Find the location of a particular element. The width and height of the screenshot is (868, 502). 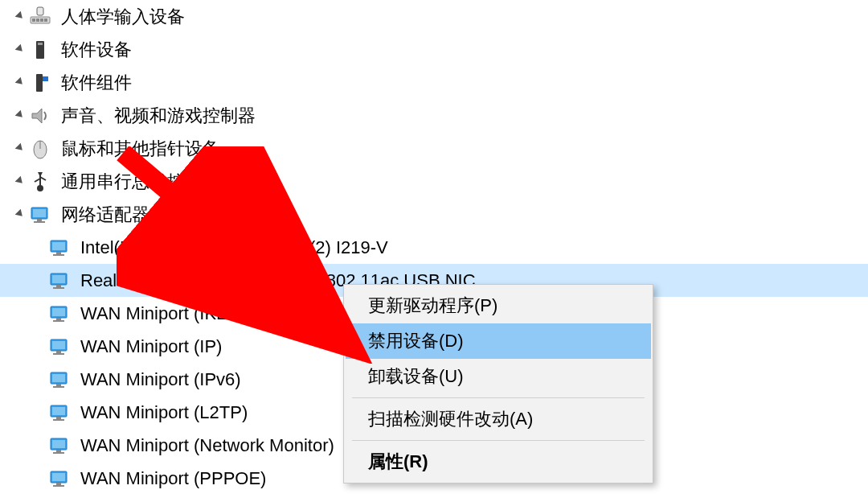

menu-scan-hardware: 扫描检测硬件改动(A) is located at coordinates (498, 419).